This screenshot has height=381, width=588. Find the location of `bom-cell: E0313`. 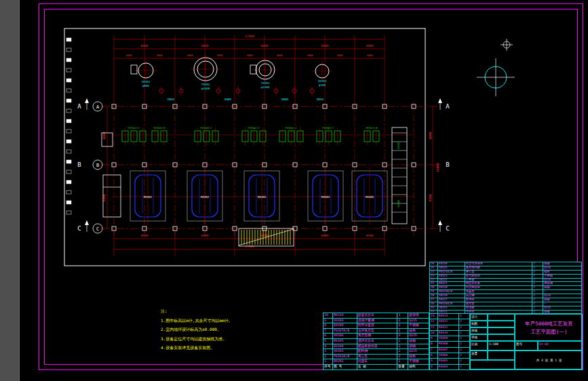

bom-cell: E0313 is located at coordinates (449, 317).